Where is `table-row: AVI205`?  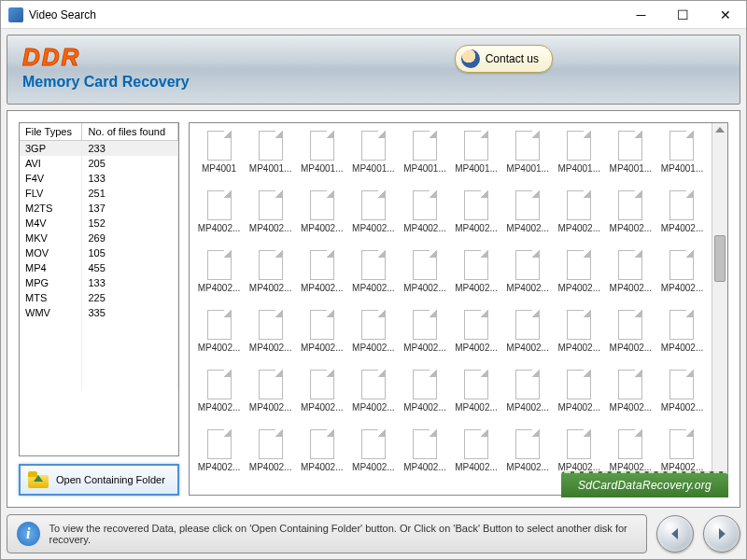 table-row: AVI205 is located at coordinates (99, 163).